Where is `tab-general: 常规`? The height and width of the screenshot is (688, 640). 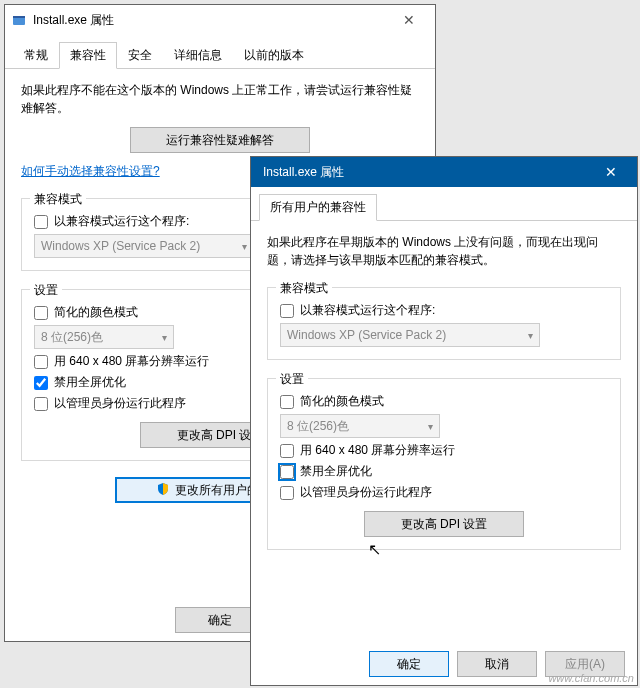 tab-general: 常规 is located at coordinates (36, 56).